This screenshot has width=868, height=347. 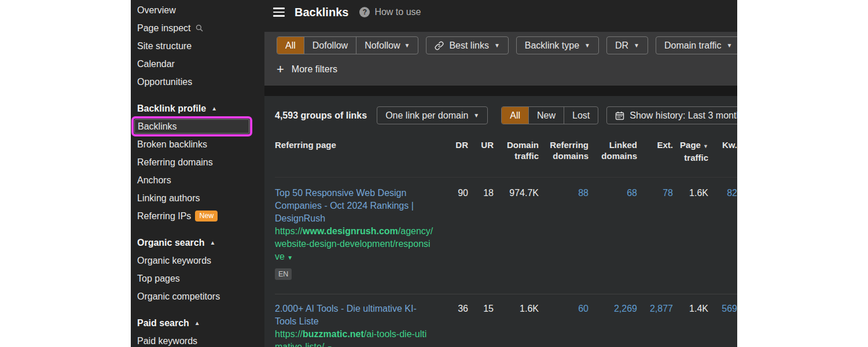 What do you see at coordinates (564, 309) in the screenshot?
I see `referring-domains-link: 60` at bounding box center [564, 309].